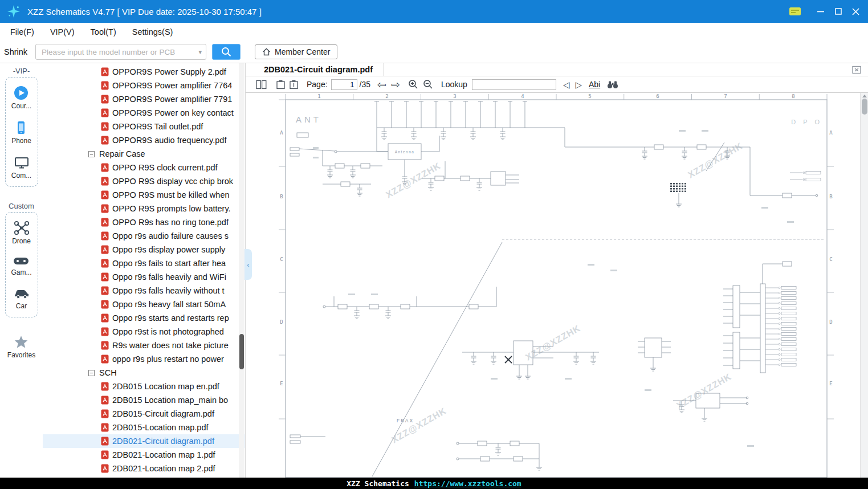  What do you see at coordinates (578, 84) in the screenshot?
I see `find-next-button: ▷` at bounding box center [578, 84].